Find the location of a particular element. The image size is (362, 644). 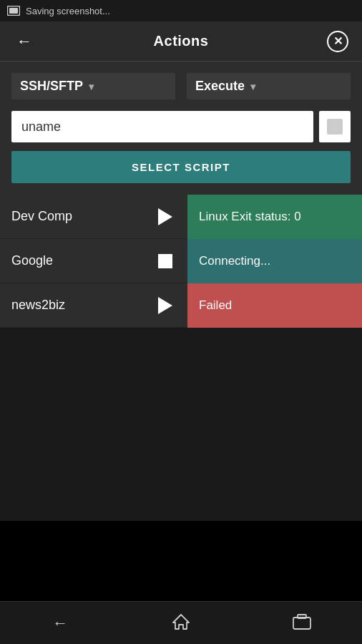

protocol-label: SSH/SFTP is located at coordinates (52, 86).